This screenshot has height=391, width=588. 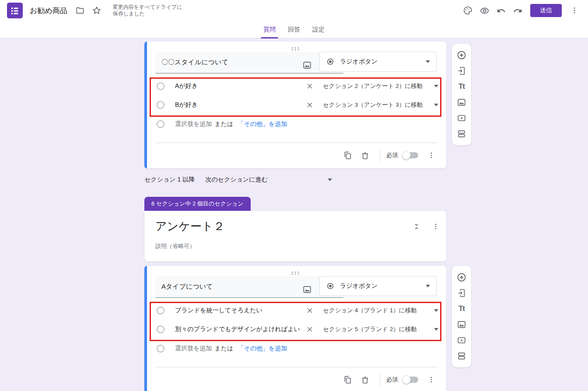 I want to click on goto-section-dropdown: セクション 3（アンケート 3）に移動, so click(x=381, y=105).